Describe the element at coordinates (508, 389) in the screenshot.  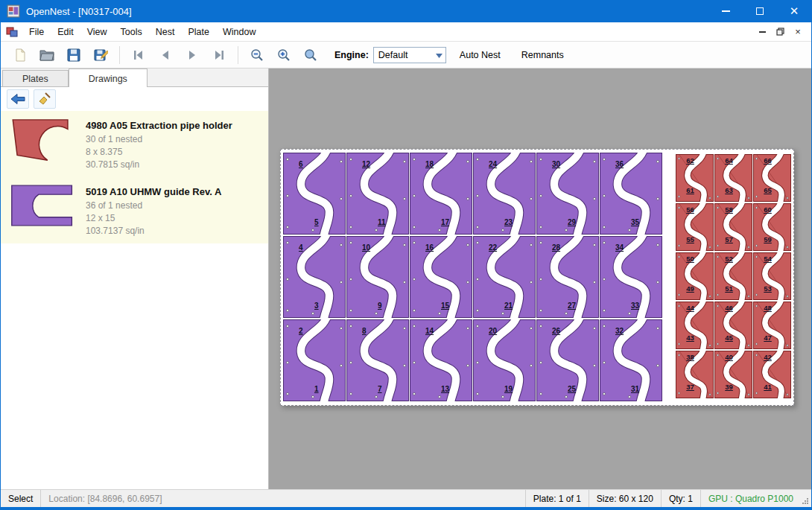
I see `part-number: 19` at that location.